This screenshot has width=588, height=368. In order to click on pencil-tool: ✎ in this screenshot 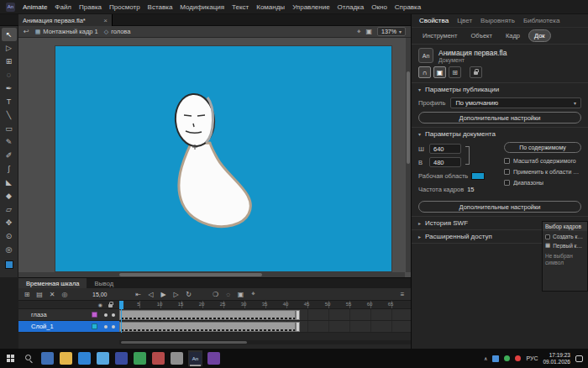, I will do `click(9, 142)`.